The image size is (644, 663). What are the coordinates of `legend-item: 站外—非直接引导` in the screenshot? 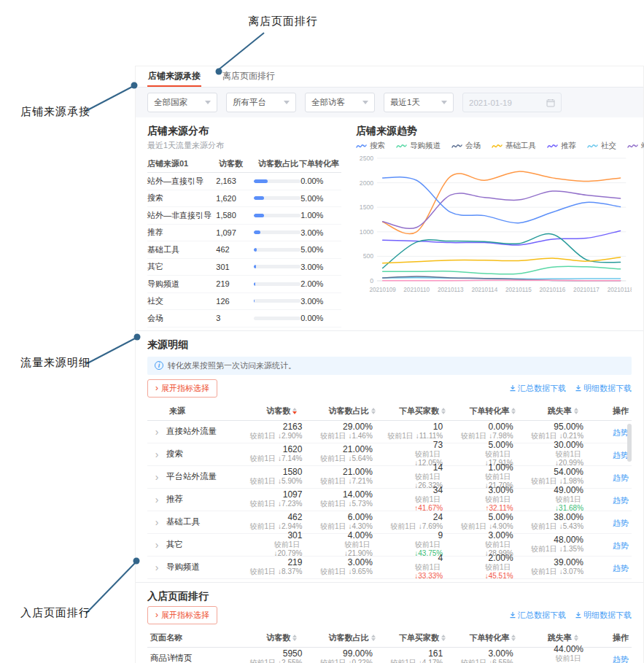 It's located at (636, 146).